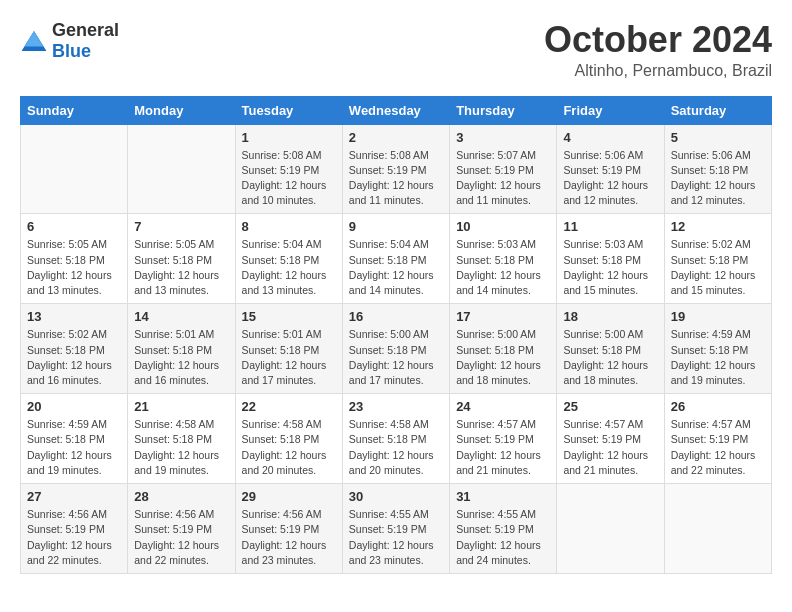  I want to click on day-number: 27, so click(74, 496).